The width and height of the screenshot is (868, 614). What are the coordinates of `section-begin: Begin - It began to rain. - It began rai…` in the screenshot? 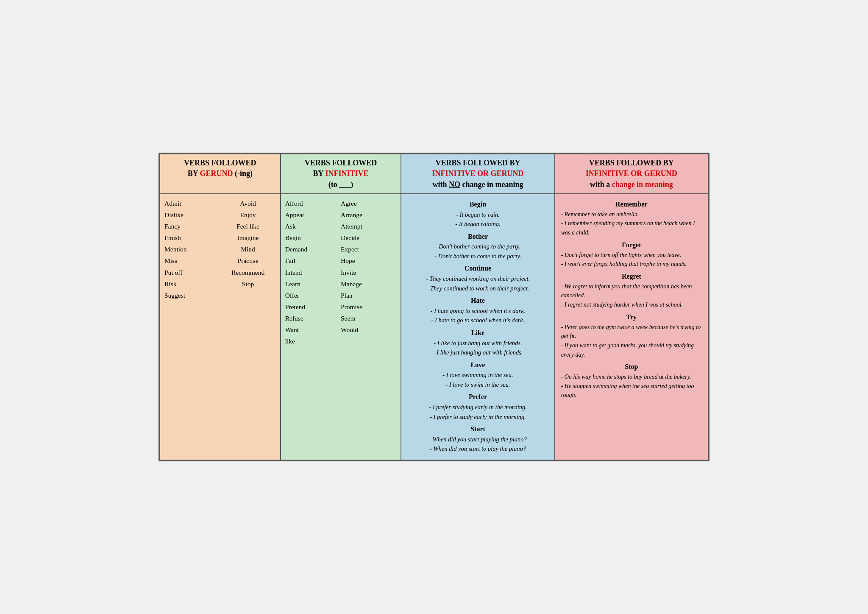 It's located at (478, 214).